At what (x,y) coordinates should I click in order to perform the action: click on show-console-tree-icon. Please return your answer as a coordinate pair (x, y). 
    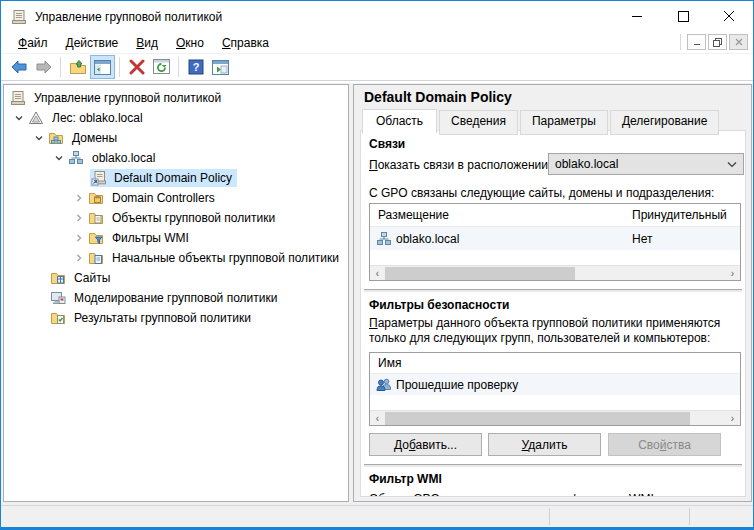
    Looking at the image, I should click on (102, 67).